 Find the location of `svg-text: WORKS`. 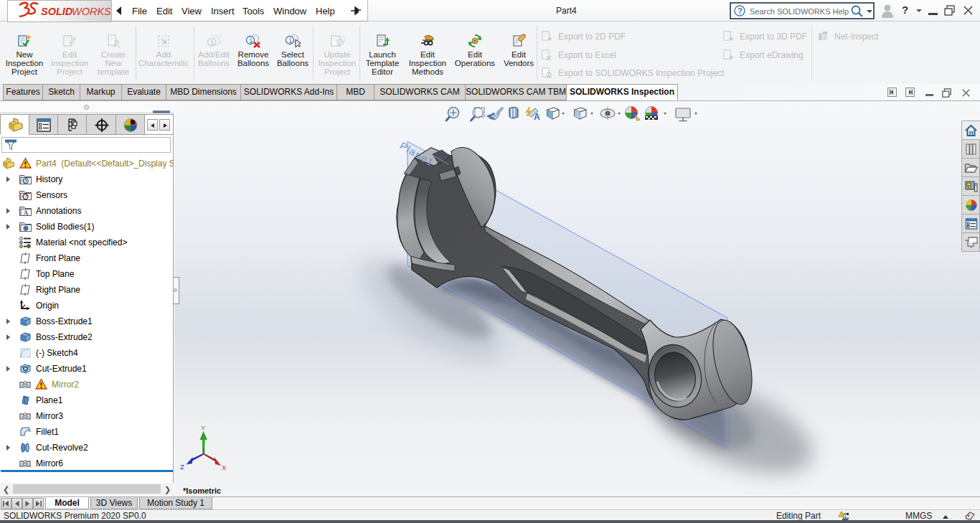

svg-text: WORKS is located at coordinates (92, 11).